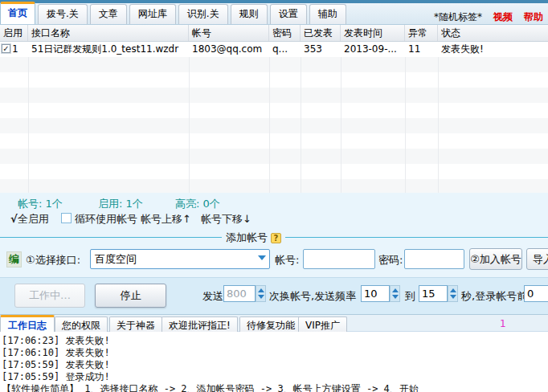 This screenshot has width=548, height=392. What do you see at coordinates (410, 296) in the screenshot?
I see `to-label: 到` at bounding box center [410, 296].